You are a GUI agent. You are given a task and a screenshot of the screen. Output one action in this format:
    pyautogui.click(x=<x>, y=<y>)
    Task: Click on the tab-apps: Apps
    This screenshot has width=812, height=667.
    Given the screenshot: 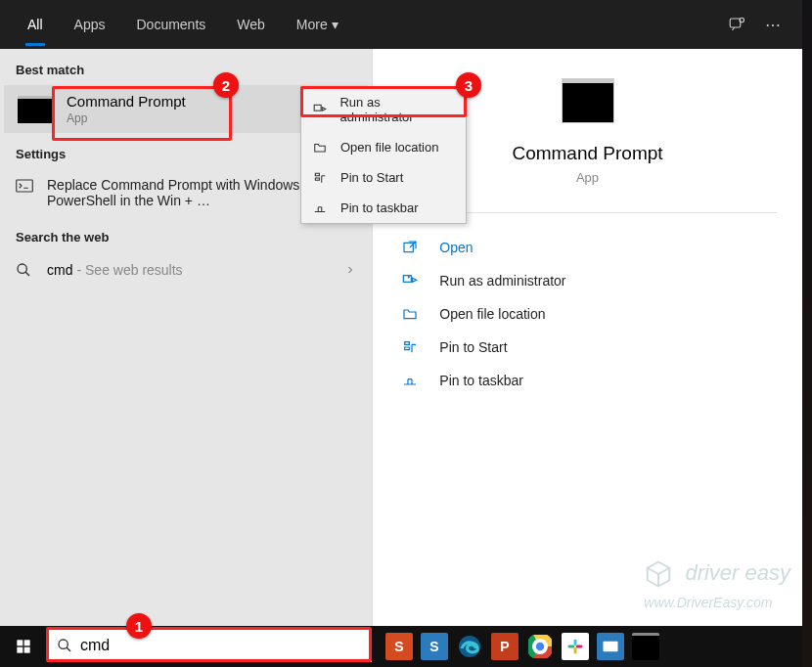 What is the action you would take?
    pyautogui.click(x=90, y=24)
    